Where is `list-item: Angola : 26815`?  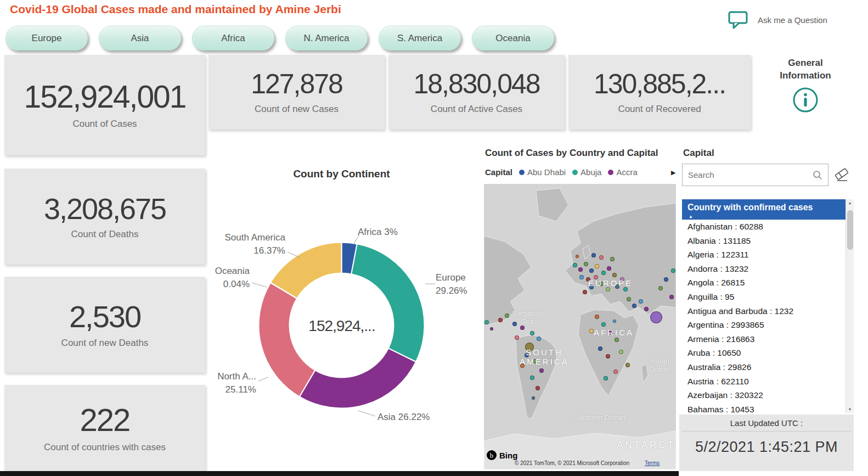 list-item: Angola : 26815 is located at coordinates (764, 283).